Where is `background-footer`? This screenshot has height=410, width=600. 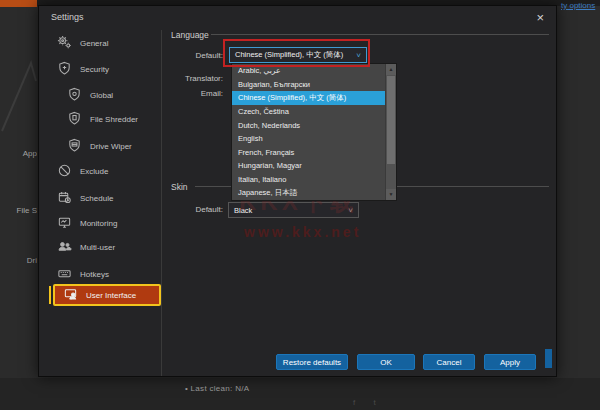
background-footer is located at coordinates (300, 394).